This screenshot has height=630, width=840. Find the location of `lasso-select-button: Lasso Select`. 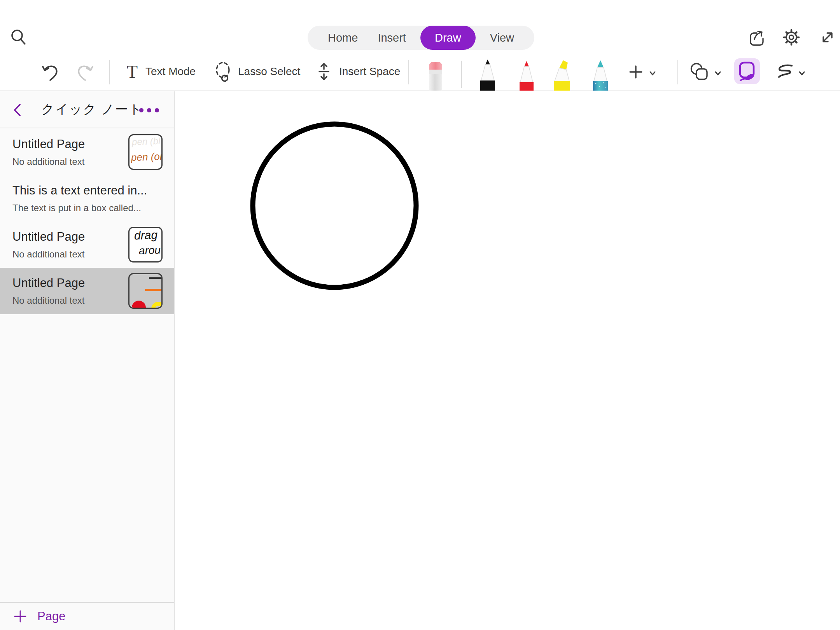

lasso-select-button: Lasso Select is located at coordinates (256, 72).